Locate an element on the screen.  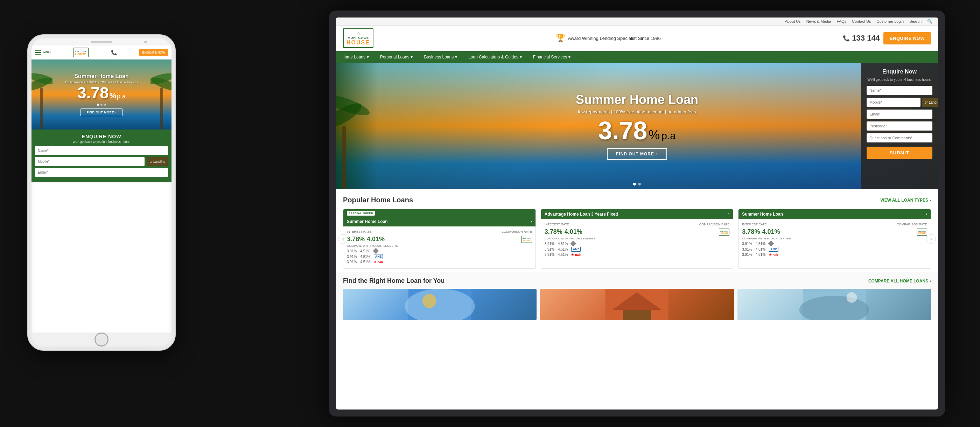
mobile-email-input is located at coordinates (102, 172).